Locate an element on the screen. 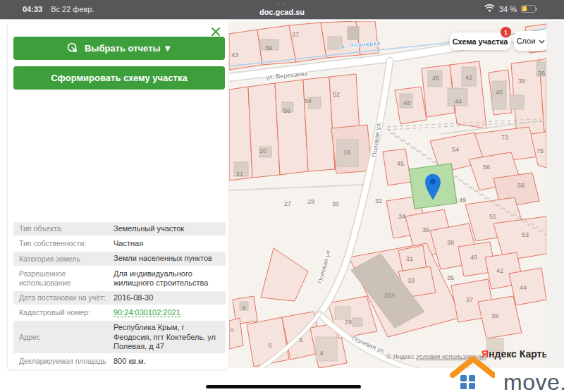 The width and height of the screenshot is (564, 392). scheme-button-label: Схема участка is located at coordinates (481, 42).